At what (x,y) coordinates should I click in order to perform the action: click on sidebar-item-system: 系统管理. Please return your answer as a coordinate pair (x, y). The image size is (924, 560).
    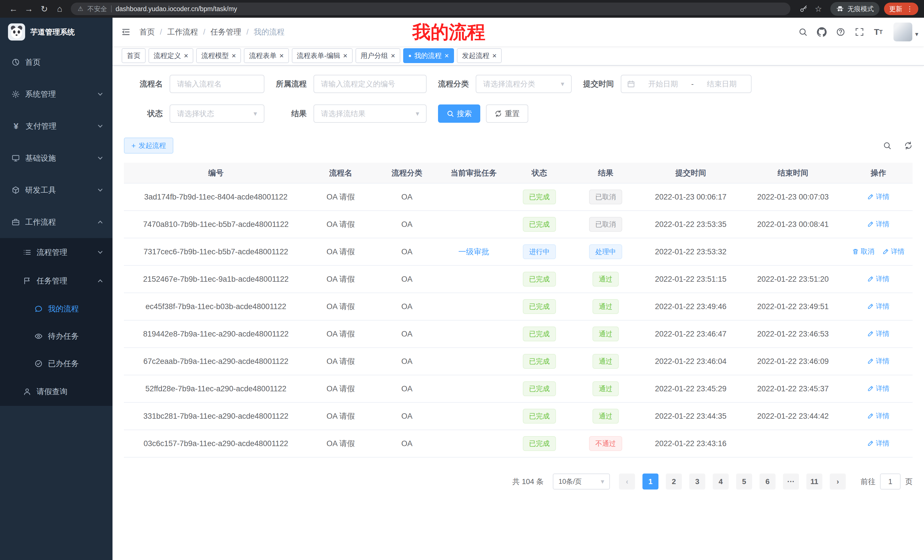
    Looking at the image, I should click on (56, 94).